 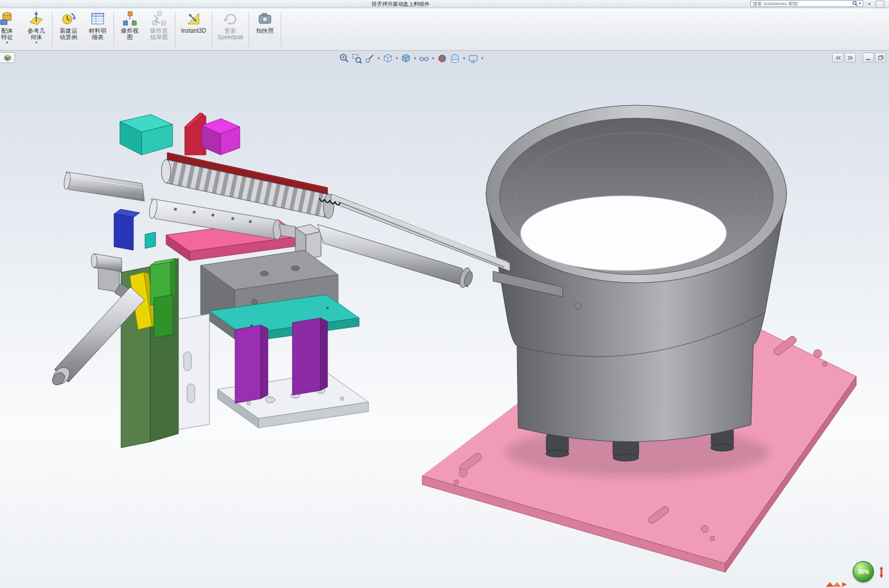 I want to click on heads-up-view-toolbar: ▾ ▾ ▾, so click(x=411, y=58).